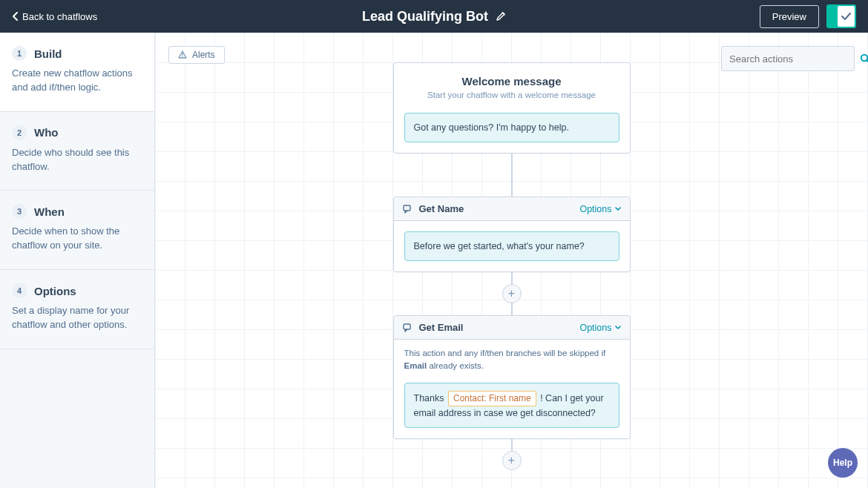  What do you see at coordinates (425, 16) in the screenshot?
I see `page-title: Lead Qualifying Bot` at bounding box center [425, 16].